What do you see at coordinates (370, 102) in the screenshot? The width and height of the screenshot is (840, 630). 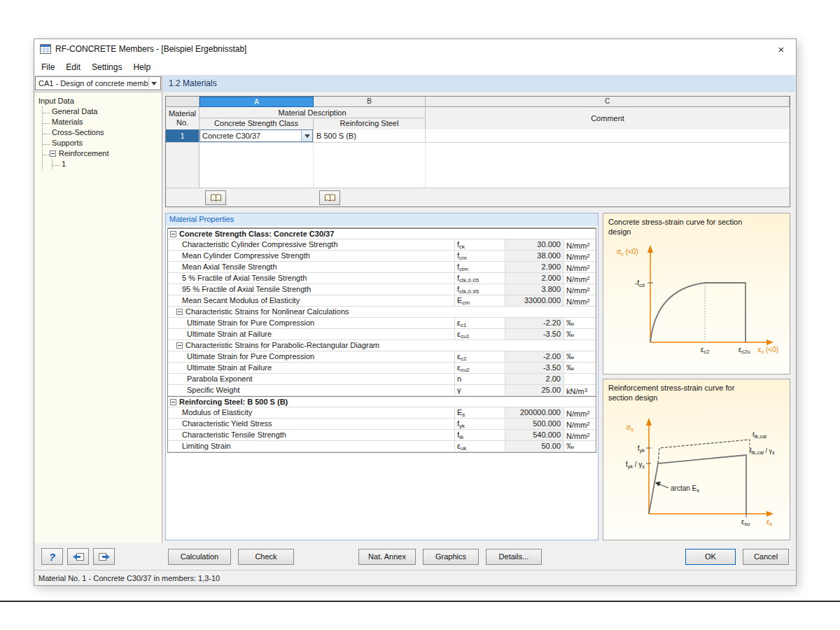 I see `column-header-b: B` at bounding box center [370, 102].